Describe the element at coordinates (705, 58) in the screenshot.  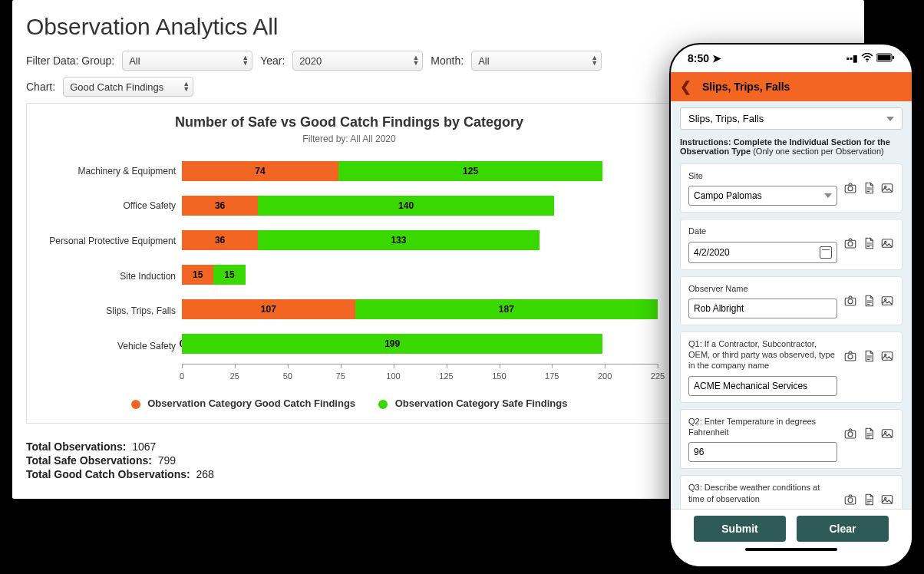
I see `status-time-group: 8:50 ➤` at that location.